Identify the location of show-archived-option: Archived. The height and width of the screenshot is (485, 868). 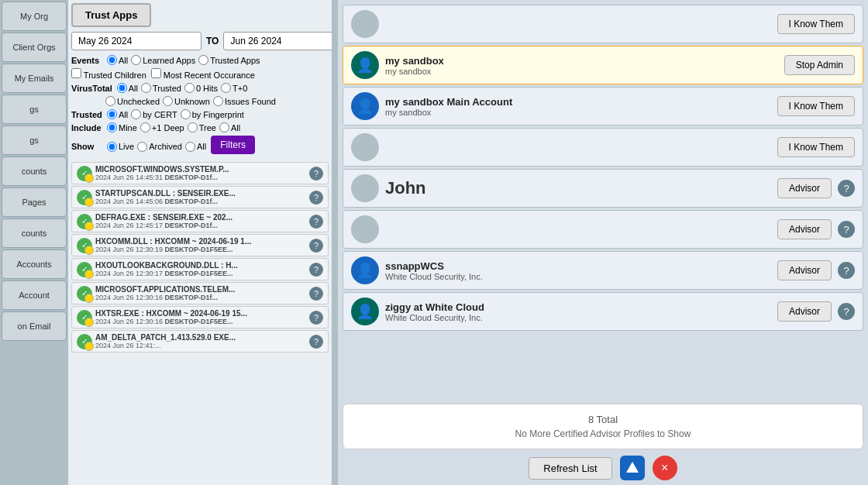
(160, 147).